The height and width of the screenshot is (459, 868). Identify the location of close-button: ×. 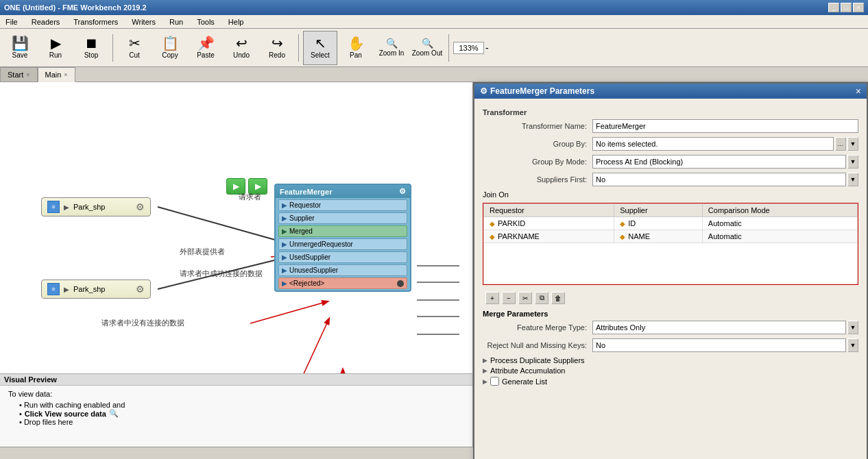
(858, 8).